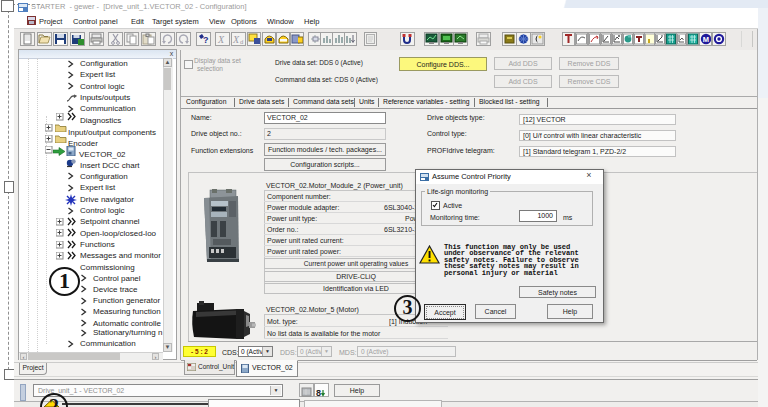 The image size is (768, 407). I want to click on svg-text: 8, so click(318, 393).